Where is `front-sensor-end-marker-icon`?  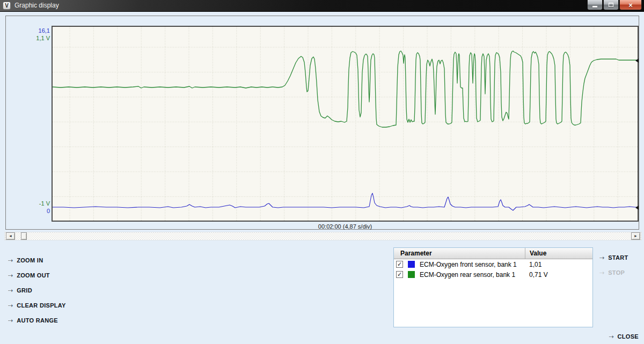 front-sensor-end-marker-icon is located at coordinates (637, 208).